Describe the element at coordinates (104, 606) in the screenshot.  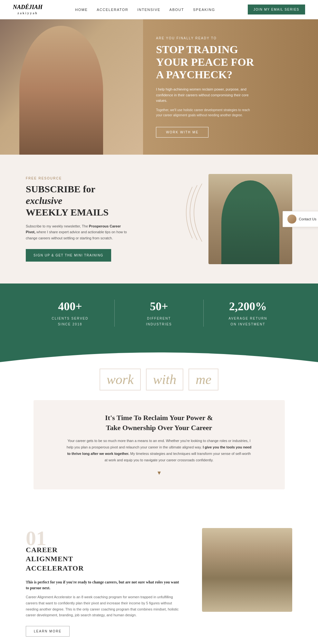
I see `service-01-text: Career Alignment Accelerator is an 8 wee…` at that location.